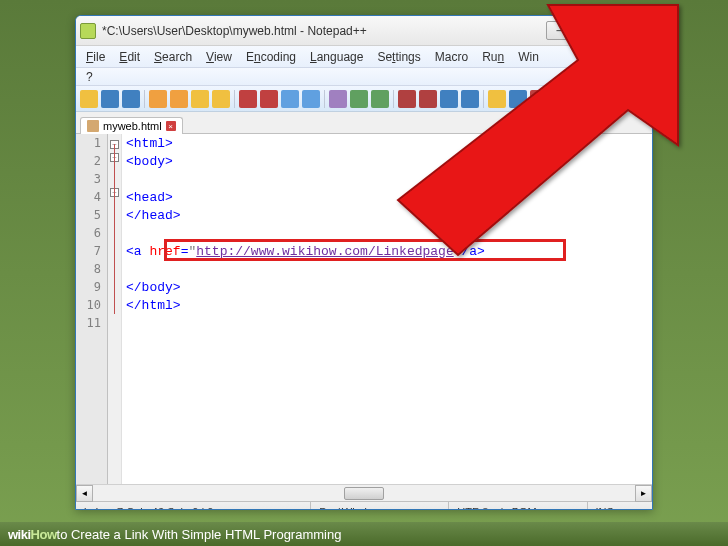  I want to click on menu-file: File, so click(96, 57).